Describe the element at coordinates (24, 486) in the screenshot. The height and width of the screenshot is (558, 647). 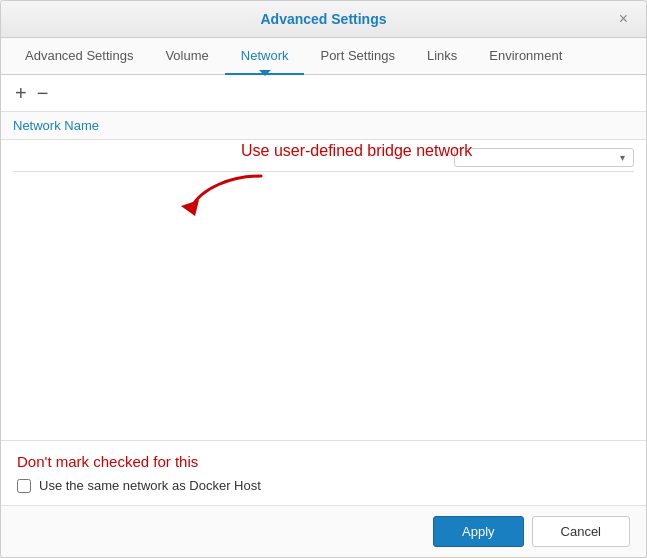
I see `docker-host-checkbox` at that location.